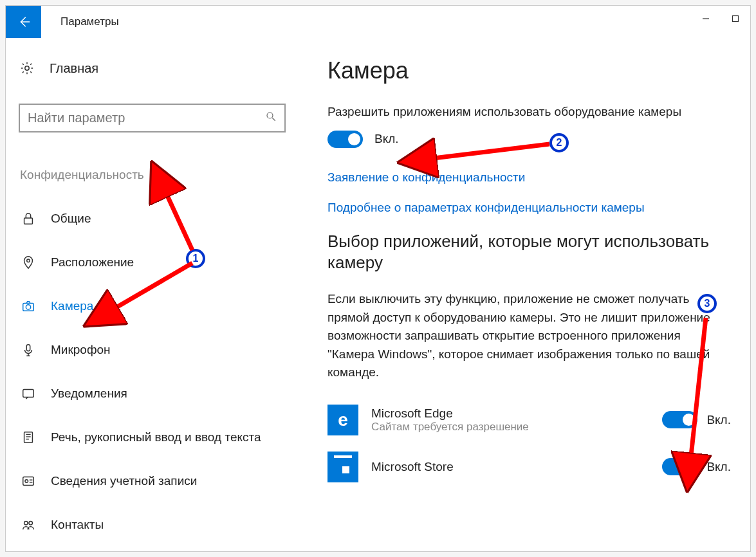 This screenshot has width=756, height=557. What do you see at coordinates (529, 467) in the screenshot?
I see `app-row-store: Microsoft Store Вкл.` at bounding box center [529, 467].